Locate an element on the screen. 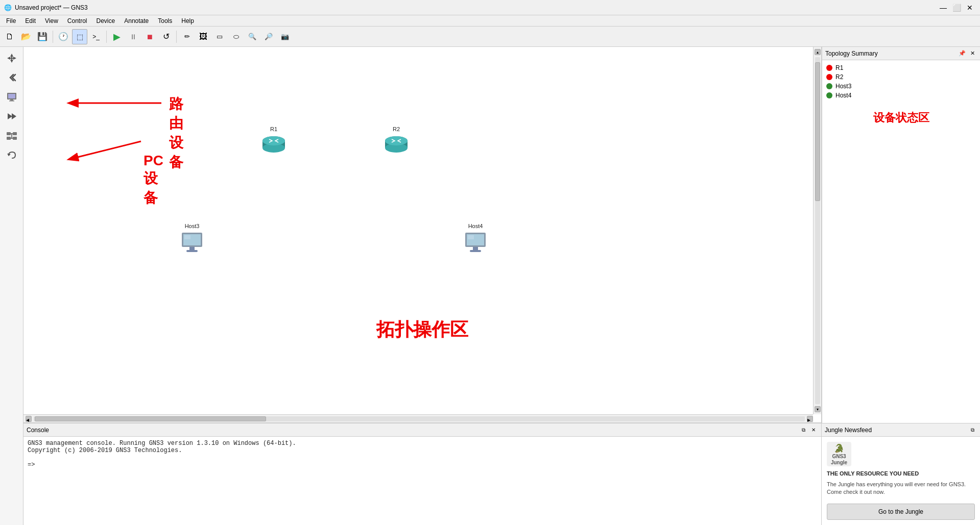 The height and width of the screenshot is (525, 980). menu-device: Device is located at coordinates (106, 21).